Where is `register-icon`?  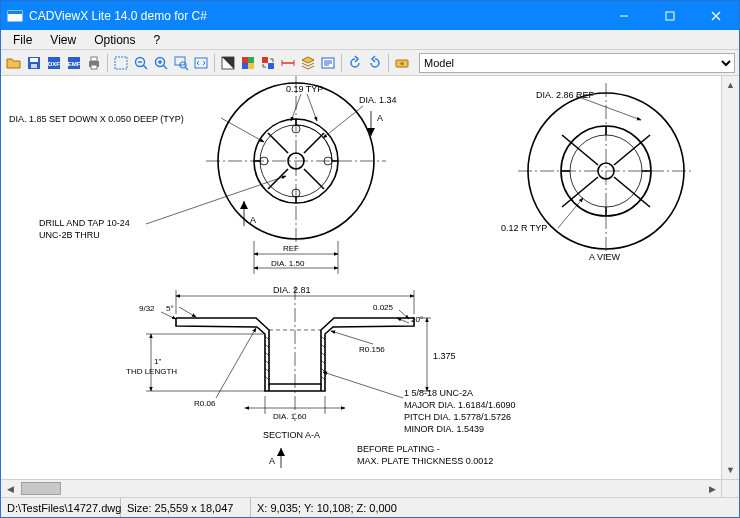
register-icon is located at coordinates (402, 63).